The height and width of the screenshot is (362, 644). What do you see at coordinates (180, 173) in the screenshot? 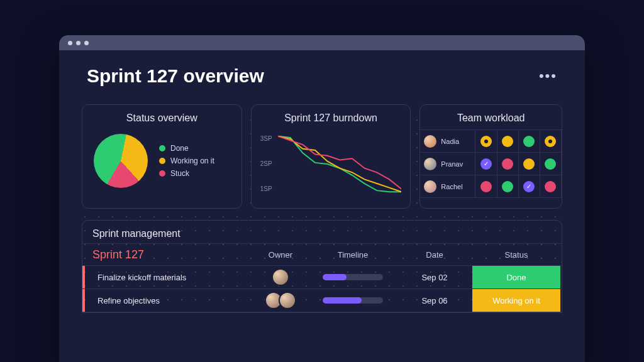
I see `legend-label: Stuck` at bounding box center [180, 173].